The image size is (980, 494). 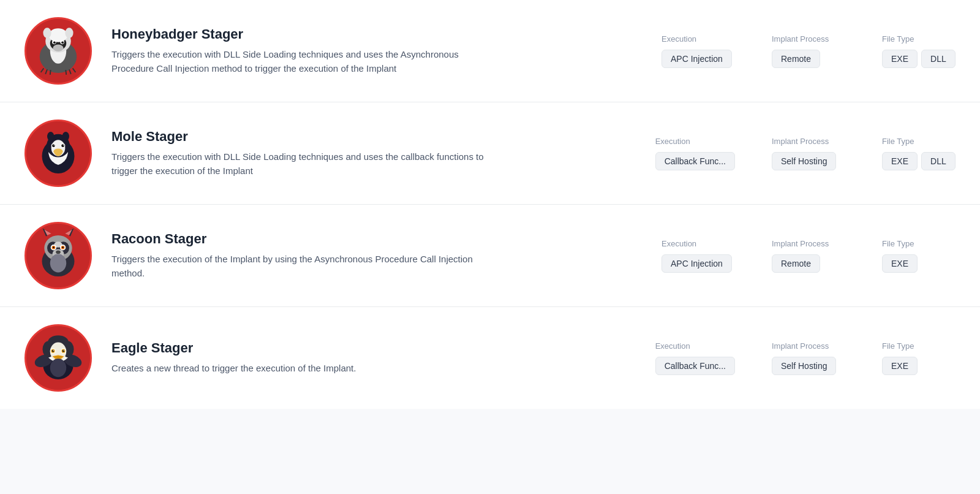 What do you see at coordinates (374, 153) in the screenshot?
I see `stager-info: Mole Stager Triggers the execution with …` at bounding box center [374, 153].